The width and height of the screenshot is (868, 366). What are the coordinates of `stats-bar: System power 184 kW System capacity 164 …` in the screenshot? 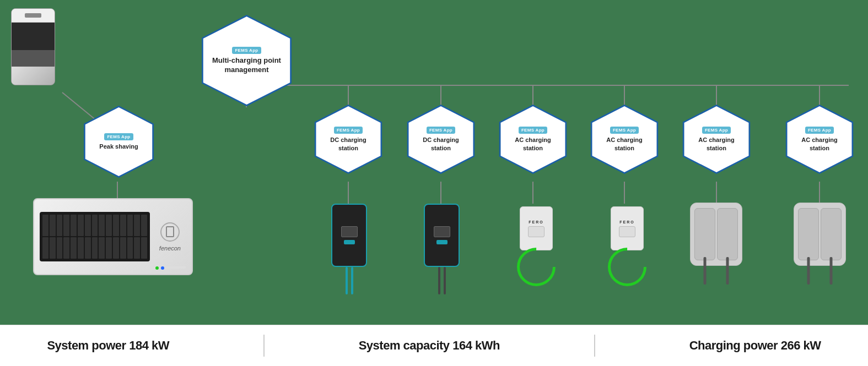 It's located at (434, 346).